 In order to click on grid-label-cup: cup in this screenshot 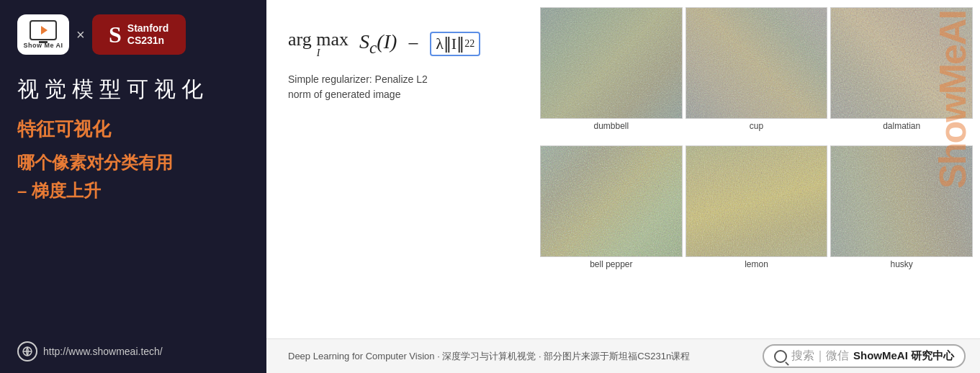, I will do `click(756, 126)`.